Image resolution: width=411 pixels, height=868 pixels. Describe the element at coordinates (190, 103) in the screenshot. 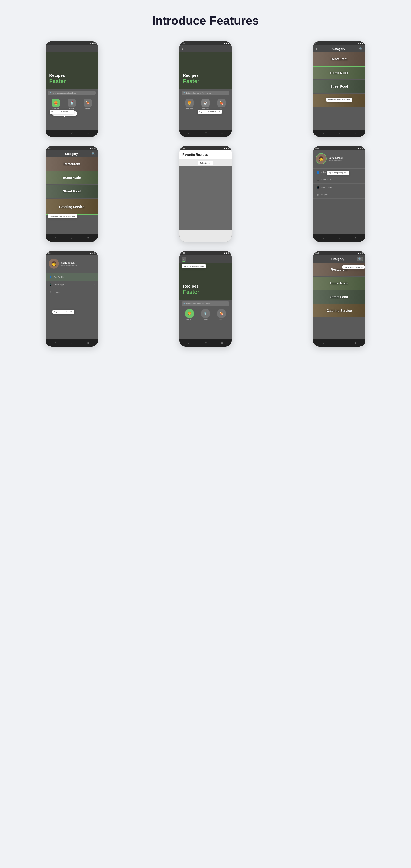

I see `burger-circle2: 🍔` at that location.